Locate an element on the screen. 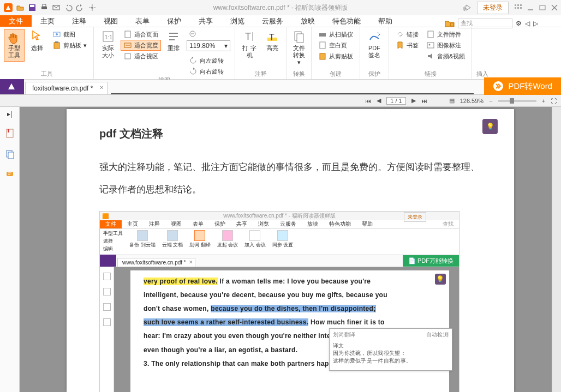 Image resolution: width=561 pixels, height=392 pixels. maximize-icon is located at coordinates (542, 8).